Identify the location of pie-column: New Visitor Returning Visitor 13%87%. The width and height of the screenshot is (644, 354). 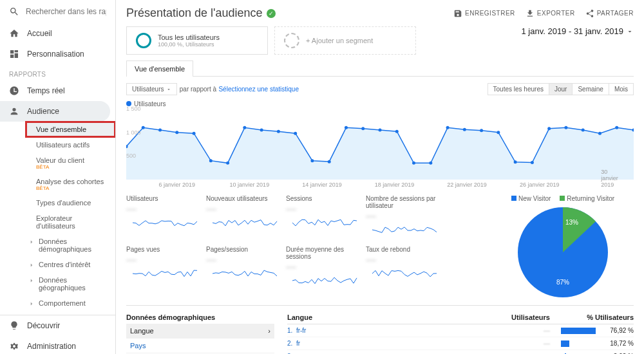
(563, 246).